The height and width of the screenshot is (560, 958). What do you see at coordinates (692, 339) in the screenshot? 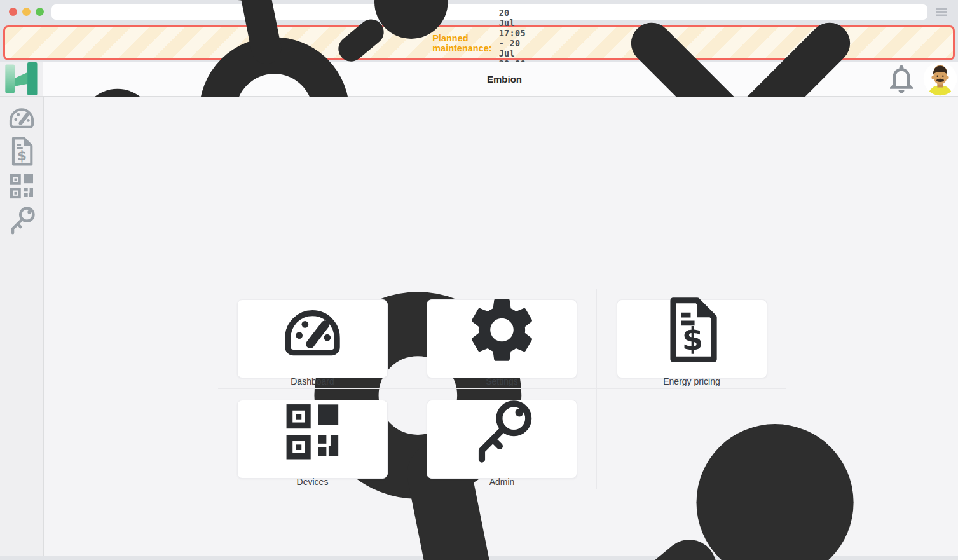
I see `card-energy-pricing: $ Energy pricing` at bounding box center [692, 339].